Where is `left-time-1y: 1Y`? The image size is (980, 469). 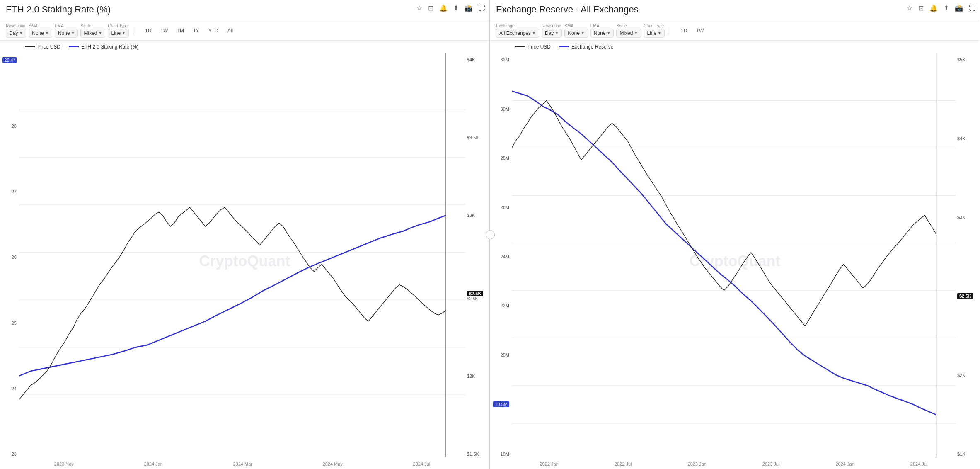
left-time-1y: 1Y is located at coordinates (196, 31).